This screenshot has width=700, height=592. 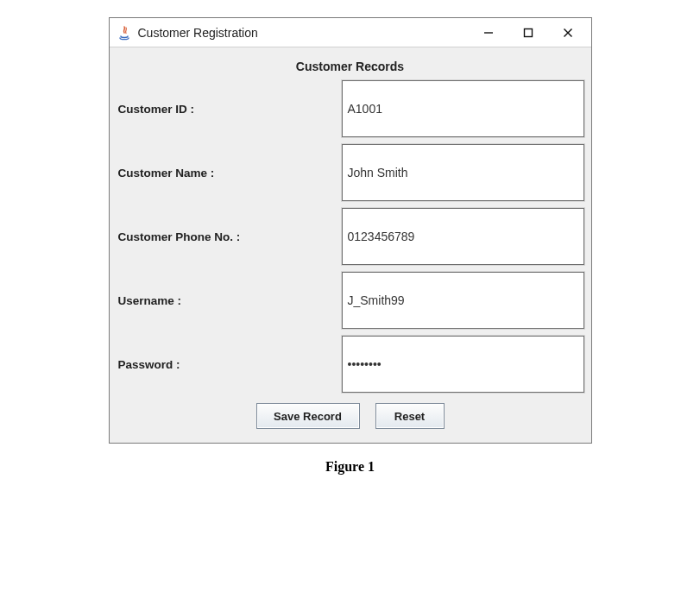 I want to click on customer-id-label: Customer ID :, so click(x=226, y=109).